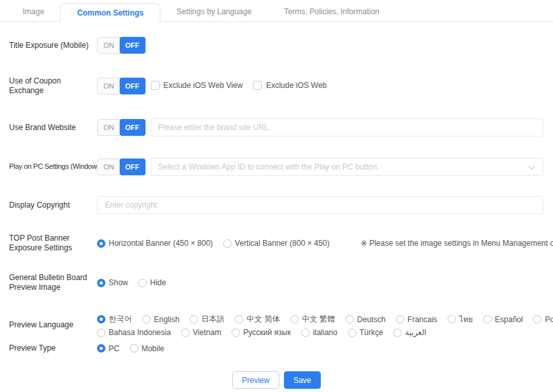 The image size is (553, 392). Describe the element at coordinates (303, 380) in the screenshot. I see `save-button: Save` at that location.